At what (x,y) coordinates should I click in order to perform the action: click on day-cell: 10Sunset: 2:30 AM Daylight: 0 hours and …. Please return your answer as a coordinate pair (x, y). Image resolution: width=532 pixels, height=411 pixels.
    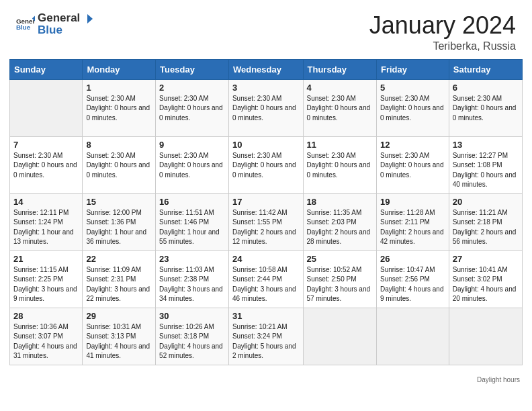
    Looking at the image, I should click on (266, 165).